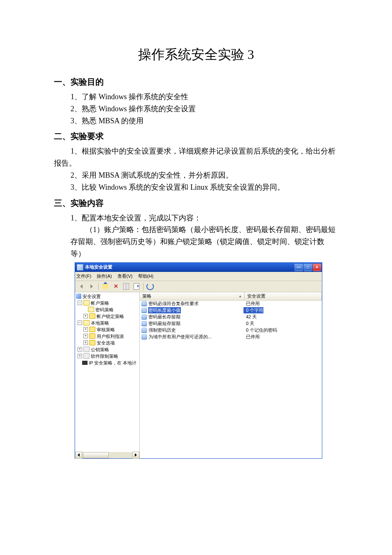 The width and height of the screenshot is (392, 555). Describe the element at coordinates (198, 267) in the screenshot. I see `titlebar: 本地安全设置 — □ ×` at that location.